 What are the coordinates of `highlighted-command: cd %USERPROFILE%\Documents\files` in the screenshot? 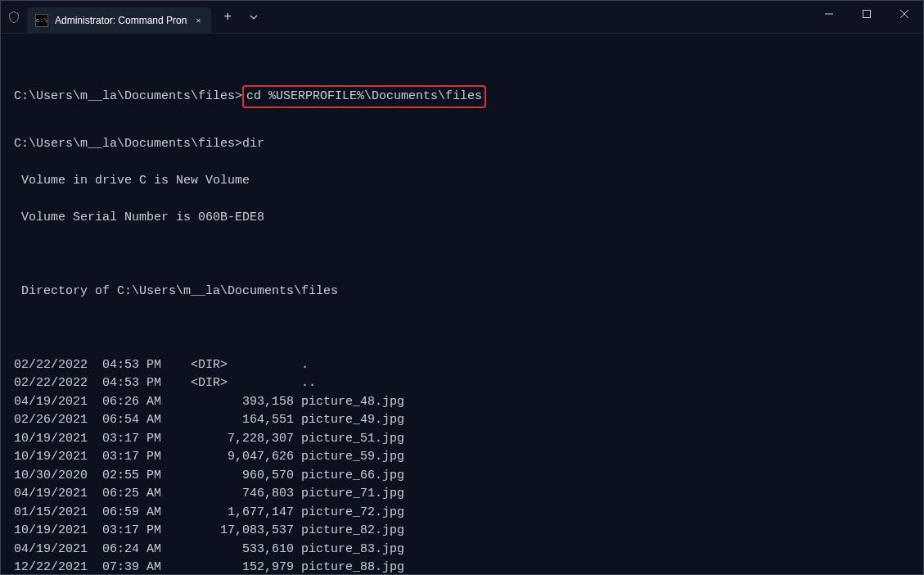 It's located at (364, 97).